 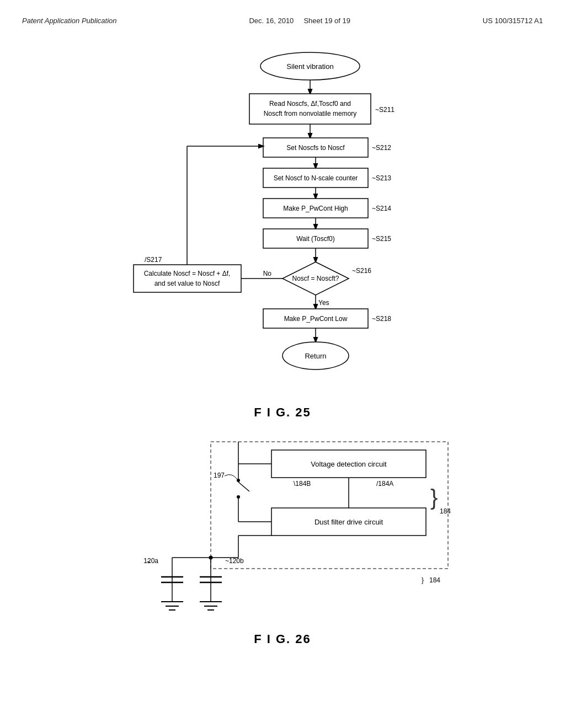 What do you see at coordinates (316, 178) in the screenshot?
I see `svg-text: Set Noscf to N-scale counter` at bounding box center [316, 178].